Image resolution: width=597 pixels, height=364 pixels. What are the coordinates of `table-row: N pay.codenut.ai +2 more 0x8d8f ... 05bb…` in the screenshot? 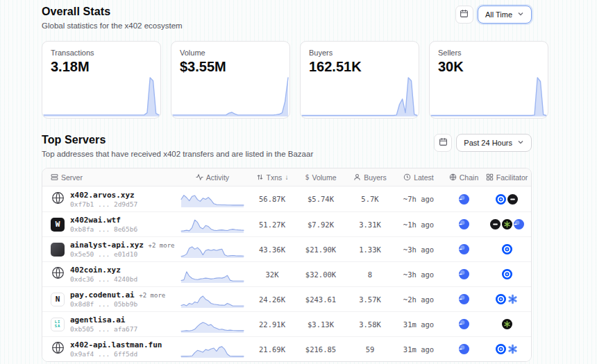 It's located at (287, 299).